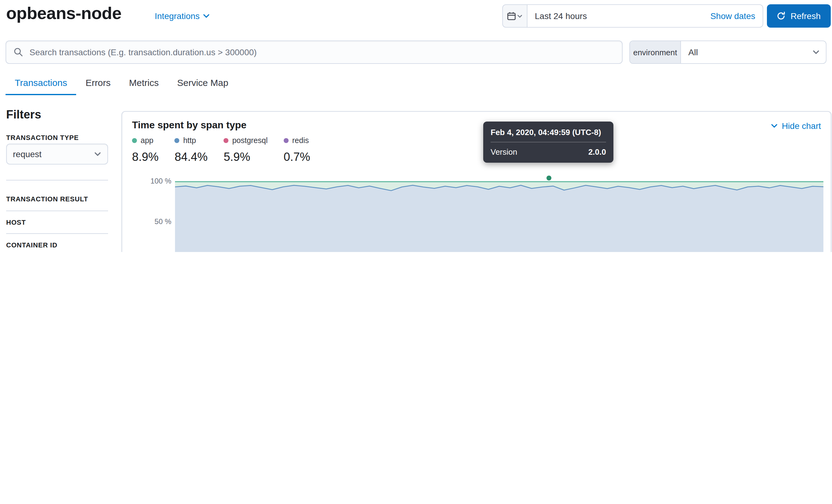 Image resolution: width=832 pixels, height=504 pixels. I want to click on refresh-button: Refresh, so click(799, 16).